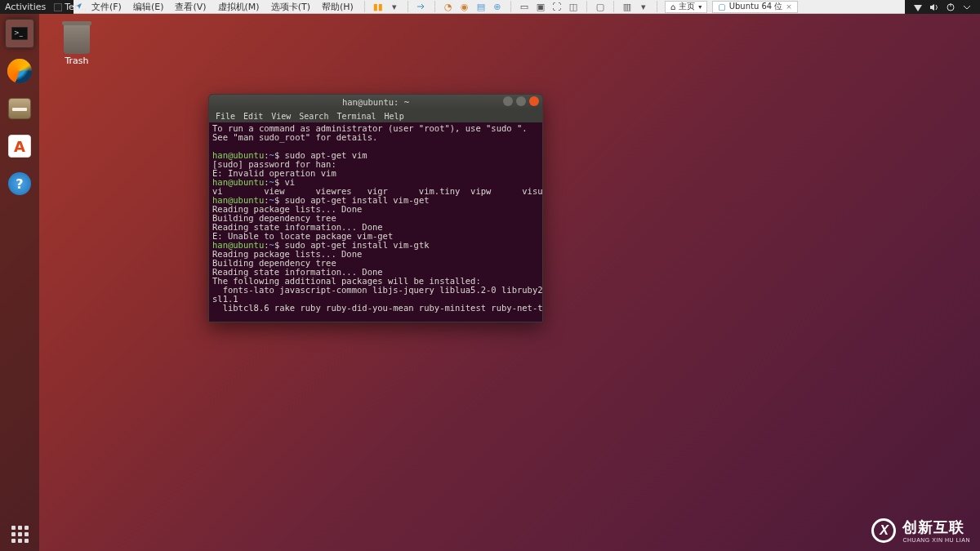  Describe the element at coordinates (20, 282) in the screenshot. I see `dock: >_ A ?` at that location.